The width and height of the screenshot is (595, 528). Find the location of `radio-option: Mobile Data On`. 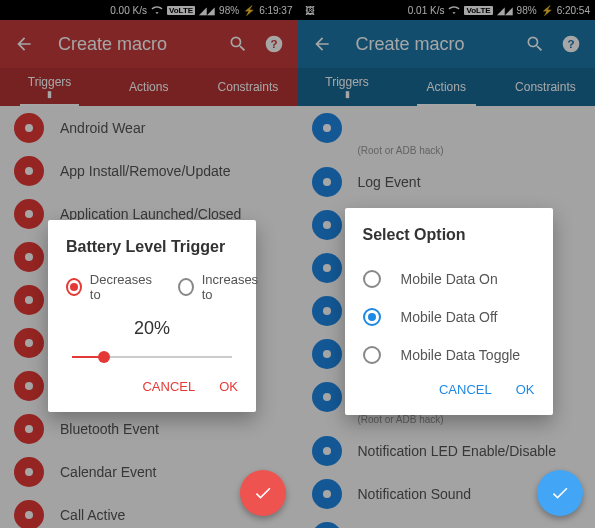

radio-option: Mobile Data On is located at coordinates (449, 279).